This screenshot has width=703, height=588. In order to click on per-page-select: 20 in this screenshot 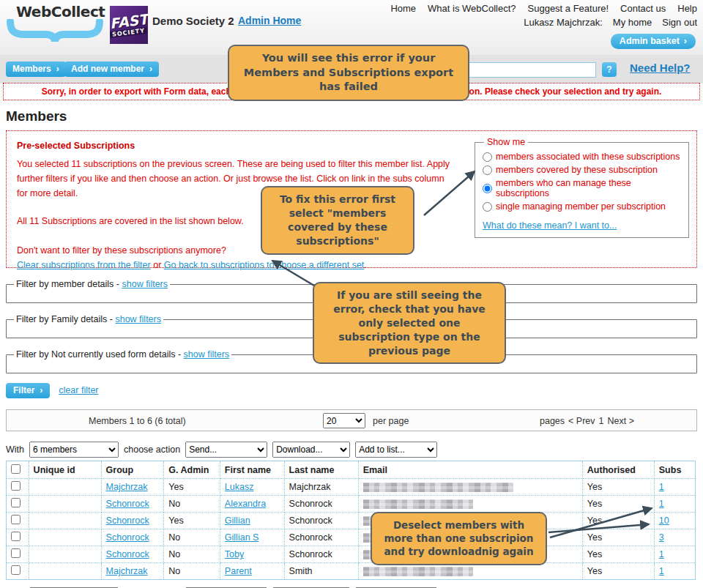, I will do `click(344, 420)`.